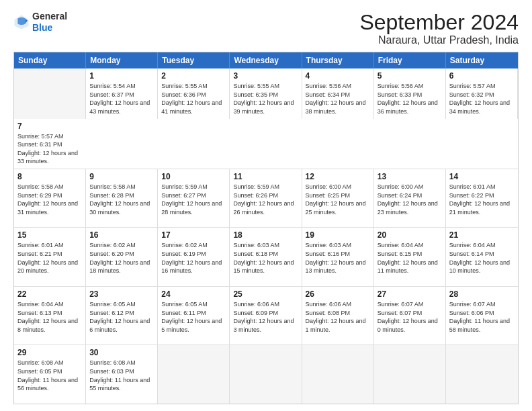 The height and width of the screenshot is (411, 532). I want to click on cell-info: Sunrise: 6:01 AM Sunset: 6:22 PM Dayligh…, so click(482, 199).